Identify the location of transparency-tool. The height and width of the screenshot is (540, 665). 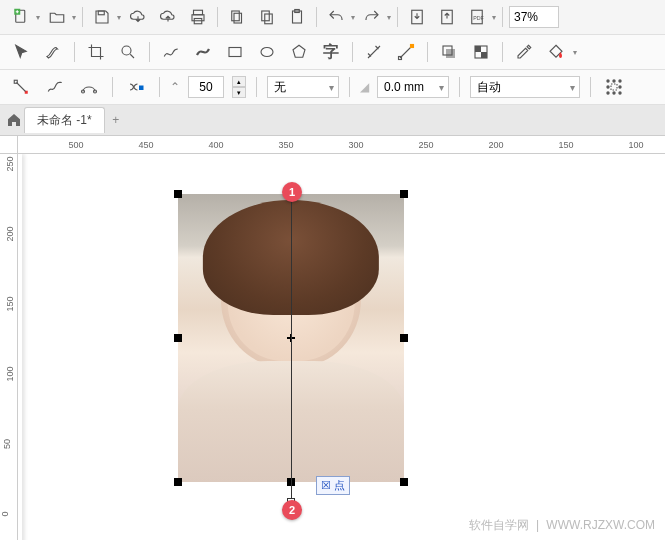
(481, 52).